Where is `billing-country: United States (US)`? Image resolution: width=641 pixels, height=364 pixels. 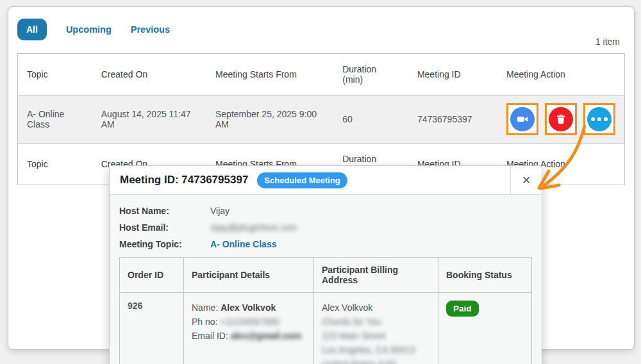
billing-country: United States (US) is located at coordinates (376, 360).